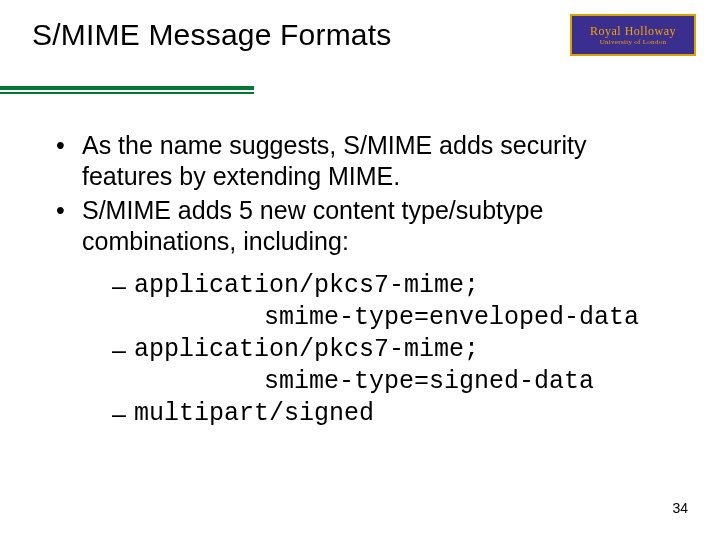 The image size is (720, 540). I want to click on sub-item: application/pkcs7-mime; smime-type=signe…, so click(391, 366).